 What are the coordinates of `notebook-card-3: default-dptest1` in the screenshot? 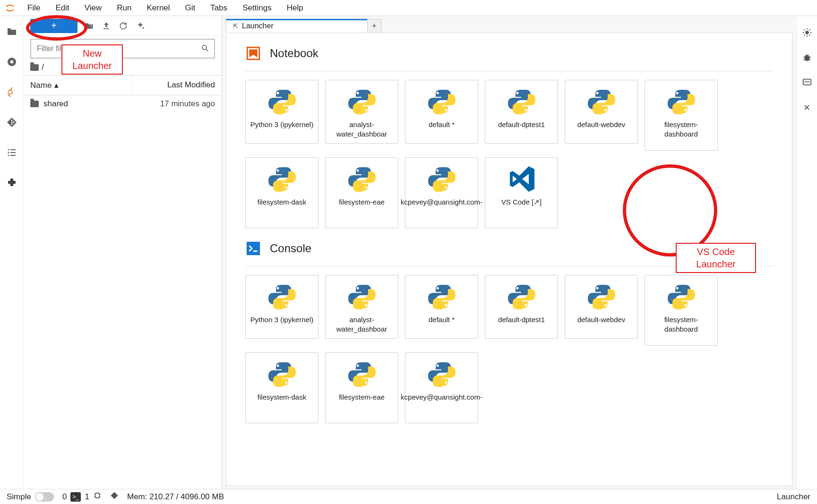 It's located at (522, 111).